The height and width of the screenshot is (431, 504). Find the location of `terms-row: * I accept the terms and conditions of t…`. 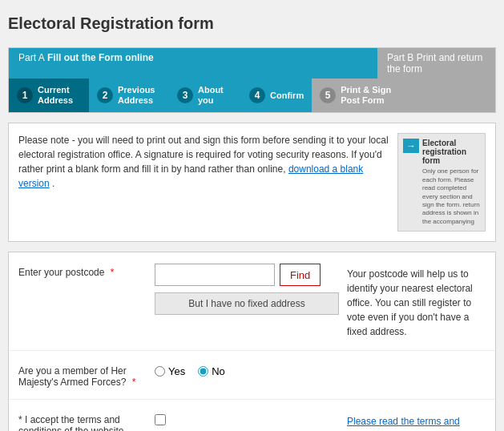

terms-row: * I accept the terms and conditions of t… is located at coordinates (252, 415).